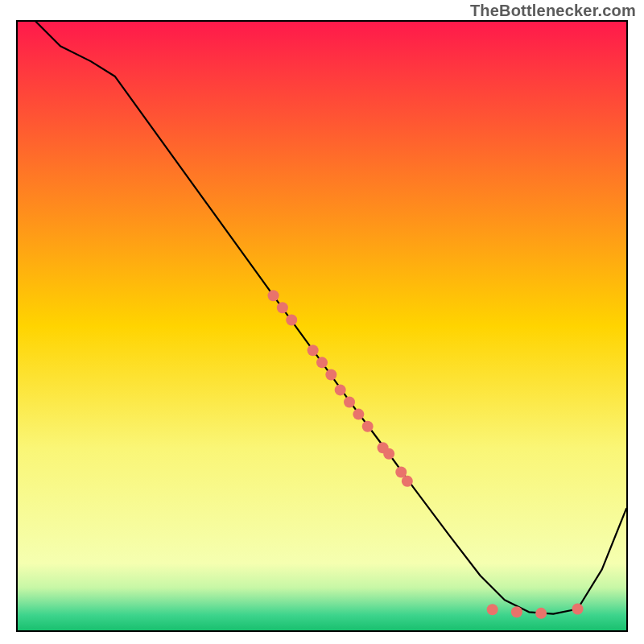 This screenshot has width=644, height=644. I want to click on watermark-text: TheBottlenecker.com, so click(553, 11).